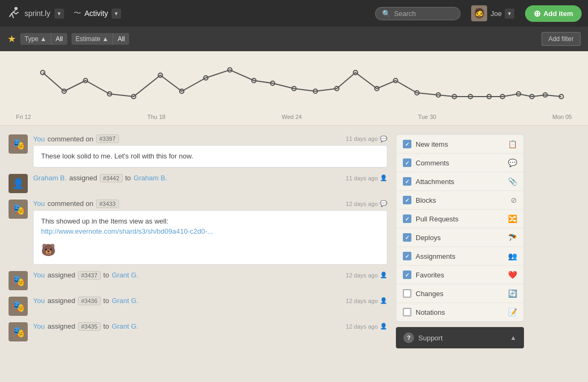 This screenshot has height=382, width=588. Describe the element at coordinates (512, 256) in the screenshot. I see `assignments-icon: 👥` at that location.